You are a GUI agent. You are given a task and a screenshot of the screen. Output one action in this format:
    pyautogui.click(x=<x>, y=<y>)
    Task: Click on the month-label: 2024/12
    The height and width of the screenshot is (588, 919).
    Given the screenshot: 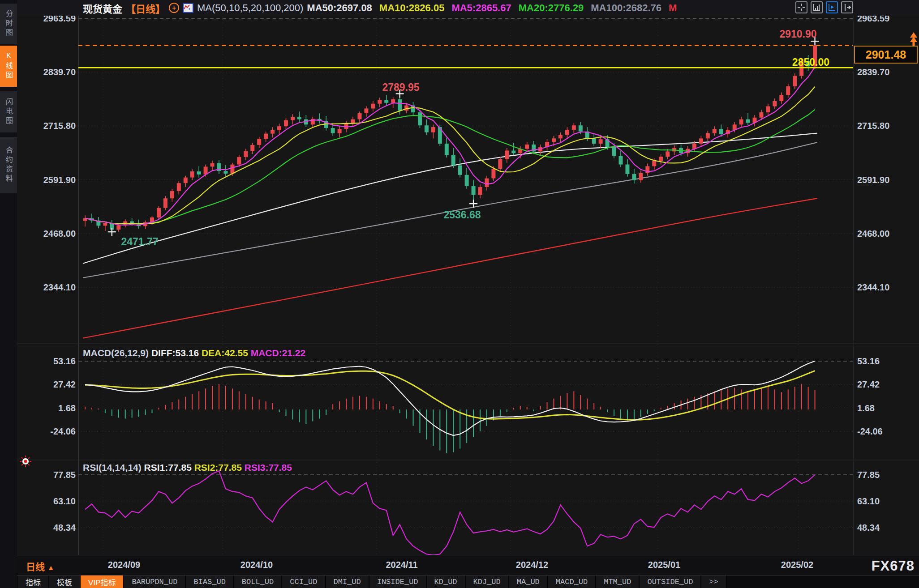 What is the action you would take?
    pyautogui.click(x=532, y=565)
    